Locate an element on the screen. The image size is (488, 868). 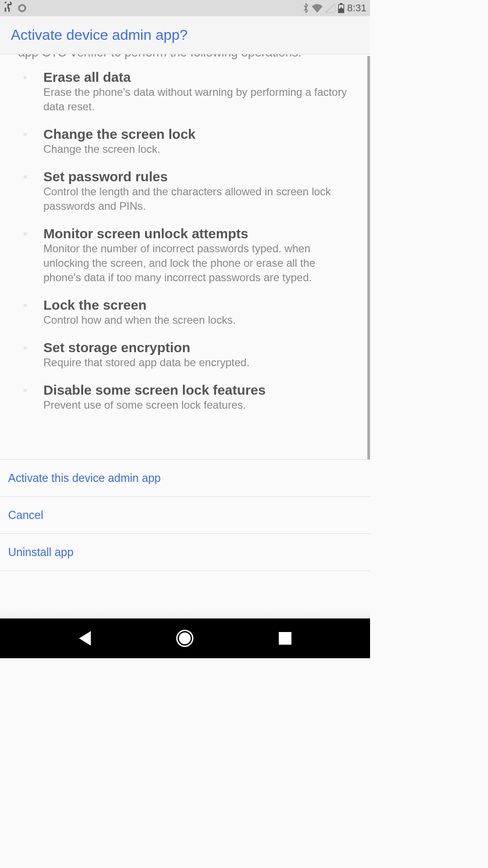
app-header: Activate device admin app? is located at coordinates (185, 35).